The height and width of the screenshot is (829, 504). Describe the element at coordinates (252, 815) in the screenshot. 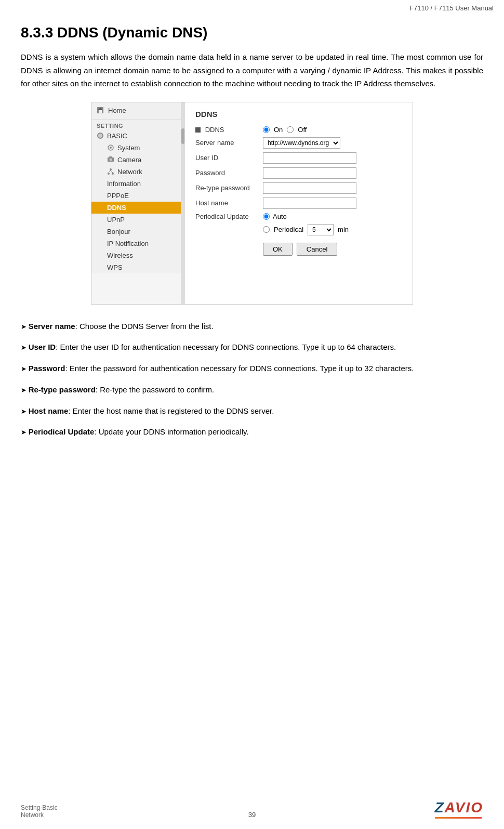

I see `footer-page-number: 39` at that location.